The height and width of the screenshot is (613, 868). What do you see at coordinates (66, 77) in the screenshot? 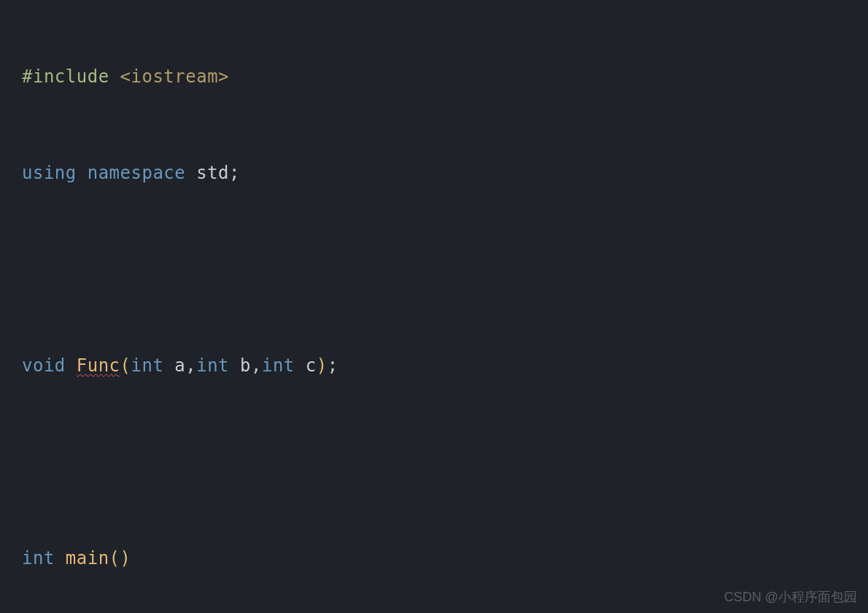
I see `preproc-directive: #include` at bounding box center [66, 77].